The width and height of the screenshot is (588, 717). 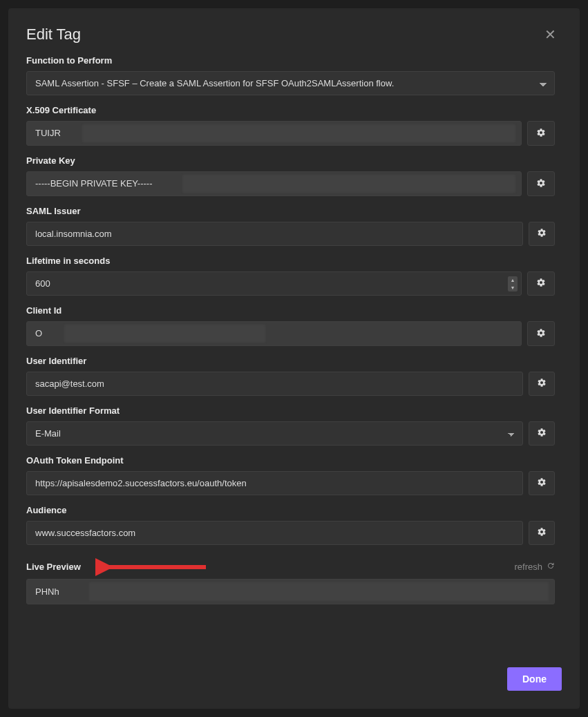 I want to click on live-preview-title: Live Preview, so click(x=54, y=566).